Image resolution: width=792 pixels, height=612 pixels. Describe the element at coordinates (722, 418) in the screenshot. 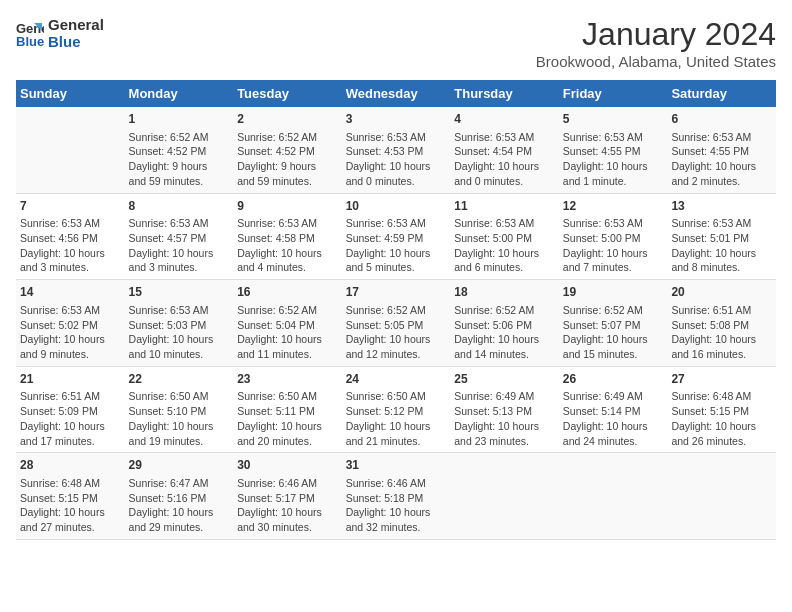

I see `day-info: Sunrise: 6:48 AMSunset: 5:15 PMDaylight:…` at that location.